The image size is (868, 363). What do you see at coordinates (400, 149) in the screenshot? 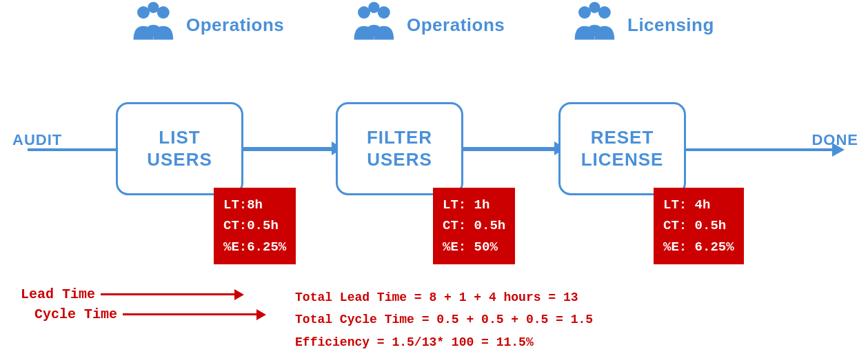
I see `process-box-2: FILTERUSERS` at bounding box center [400, 149].